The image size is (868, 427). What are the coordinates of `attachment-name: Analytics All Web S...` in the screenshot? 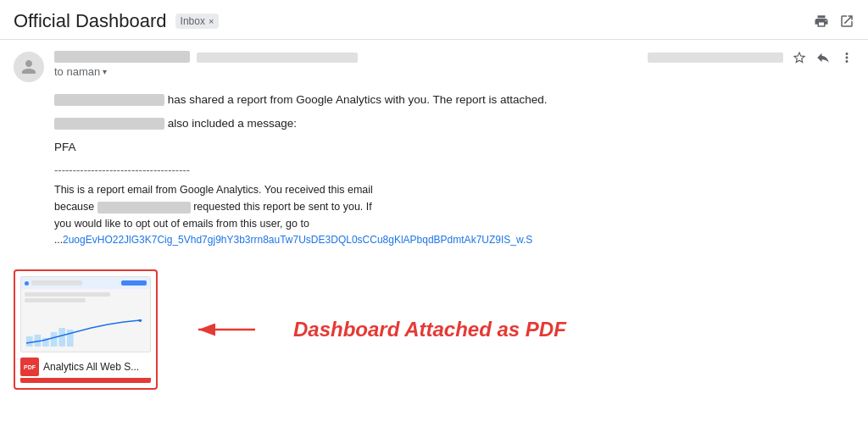 It's located at (92, 367).